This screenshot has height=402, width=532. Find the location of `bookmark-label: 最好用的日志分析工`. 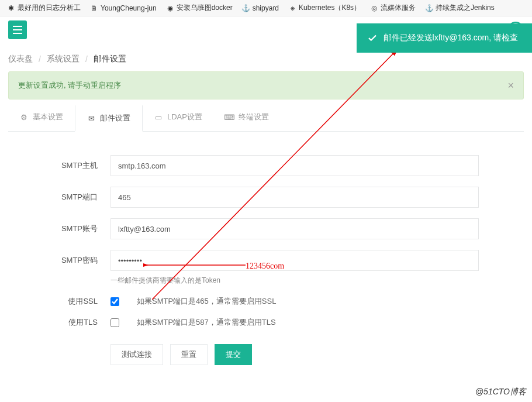

bookmark-label: 最好用的日志分析工 is located at coordinates (49, 8).